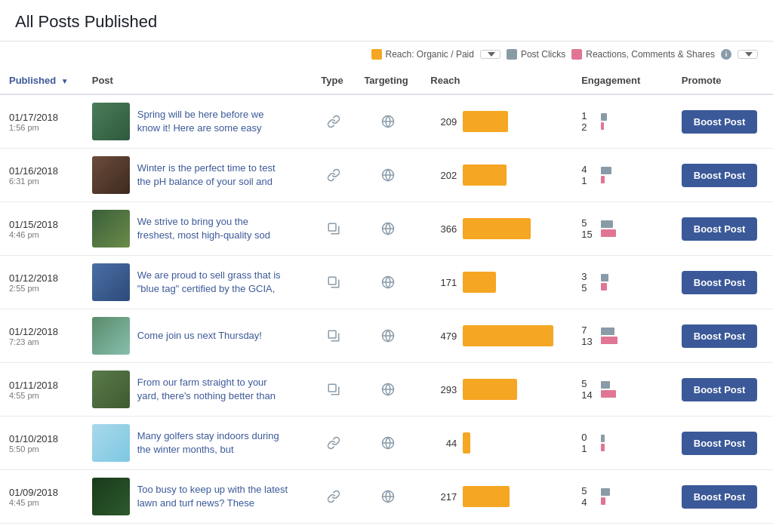  What do you see at coordinates (42, 449) in the screenshot?
I see `date-time: 5:50 pm` at bounding box center [42, 449].